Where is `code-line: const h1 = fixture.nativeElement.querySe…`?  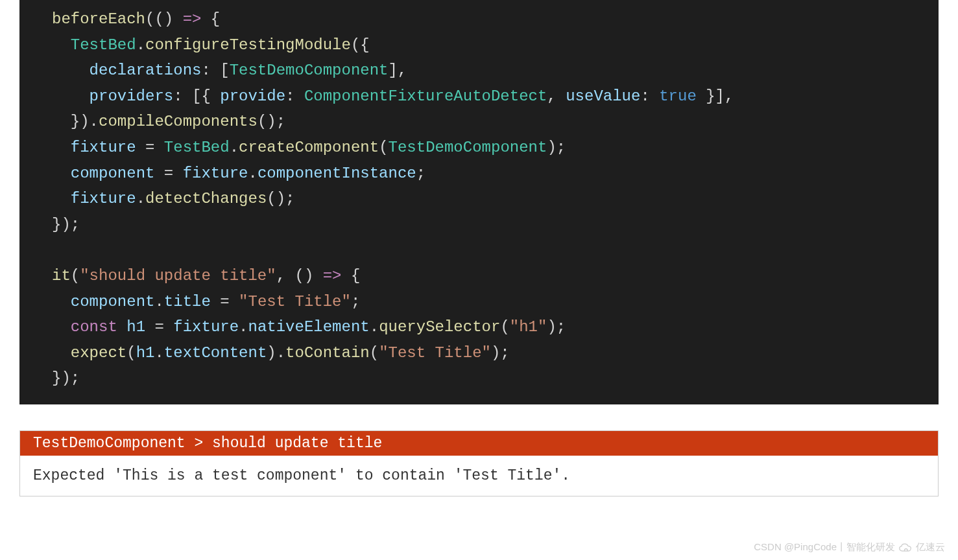
code-line: const h1 = fixture.nativeElement.querySe… is located at coordinates (489, 327).